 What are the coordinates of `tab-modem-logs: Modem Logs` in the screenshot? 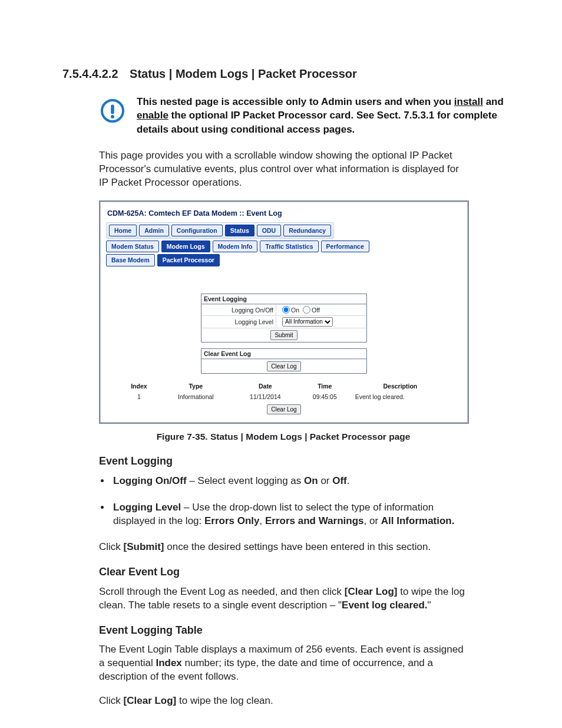 It's located at (186, 246).